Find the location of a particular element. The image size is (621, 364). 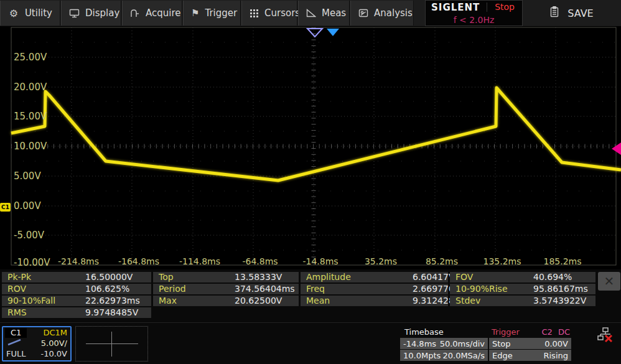

meas-cell: FOV40.694% is located at coordinates (523, 278).